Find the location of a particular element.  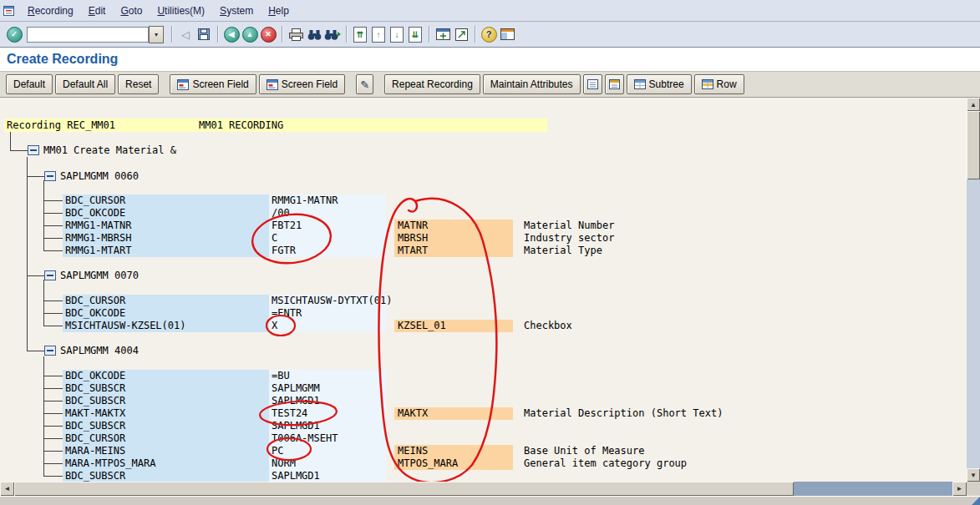

field-value-cell: C is located at coordinates (328, 239).